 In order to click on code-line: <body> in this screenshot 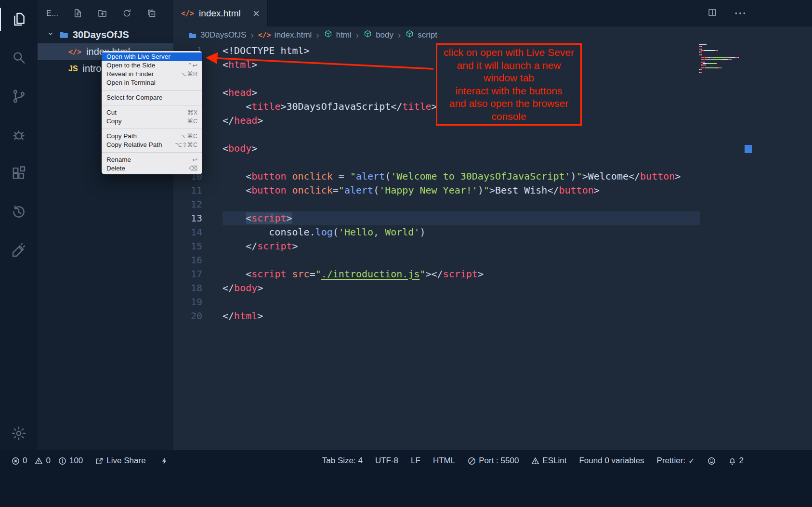, I will do `click(461, 148)`.